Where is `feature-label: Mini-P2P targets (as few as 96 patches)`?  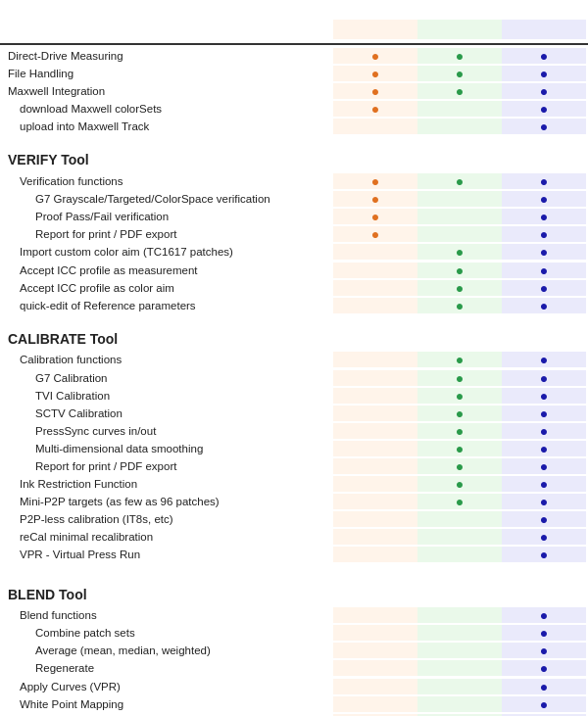 feature-label: Mini-P2P targets (as few as 96 patches) is located at coordinates (167, 501).